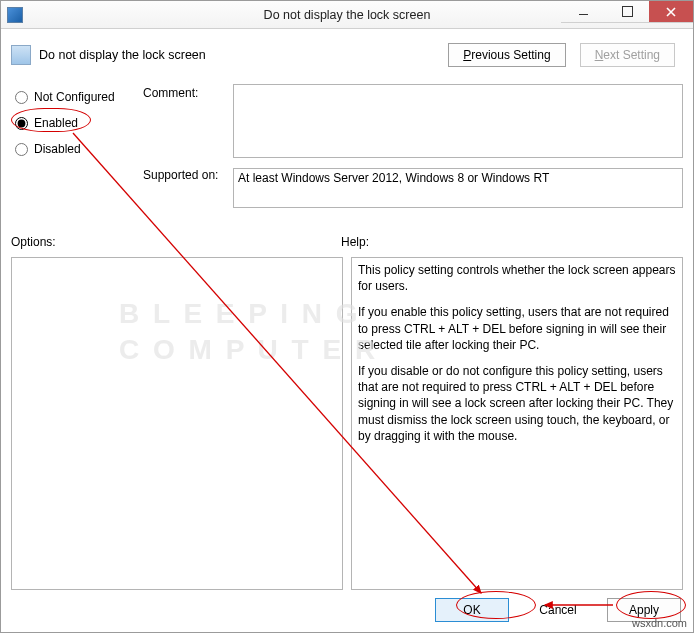 The image size is (694, 633). I want to click on help-paragraph: This policy setting controls whether the…, so click(517, 278).